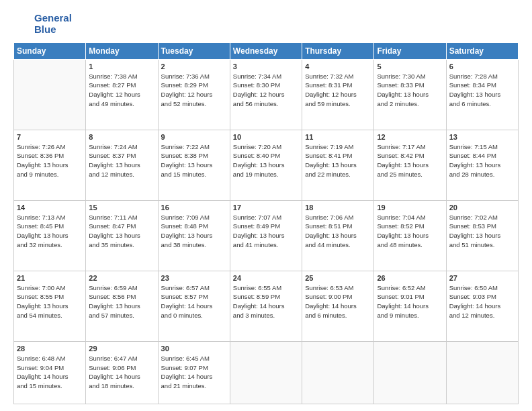 This screenshot has width=532, height=411. Describe the element at coordinates (338, 231) in the screenshot. I see `day-info: Sunrise: 7:06 AMSunset: 8:51 PMDaylight:…` at that location.